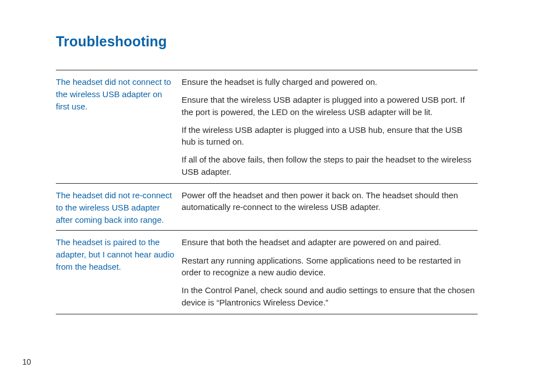  I want to click on page-number: 10, so click(27, 362).